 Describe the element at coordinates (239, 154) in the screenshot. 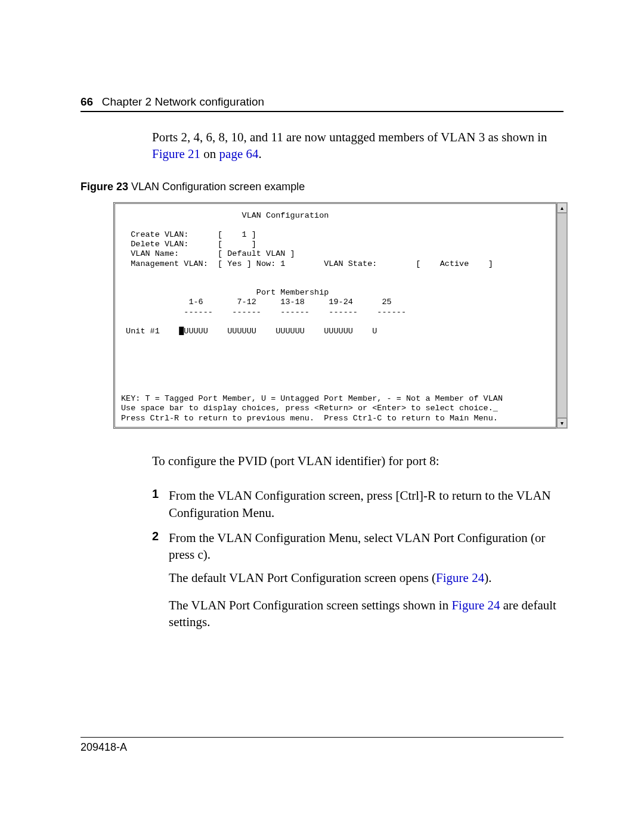

I see `page-link: page 64` at that location.